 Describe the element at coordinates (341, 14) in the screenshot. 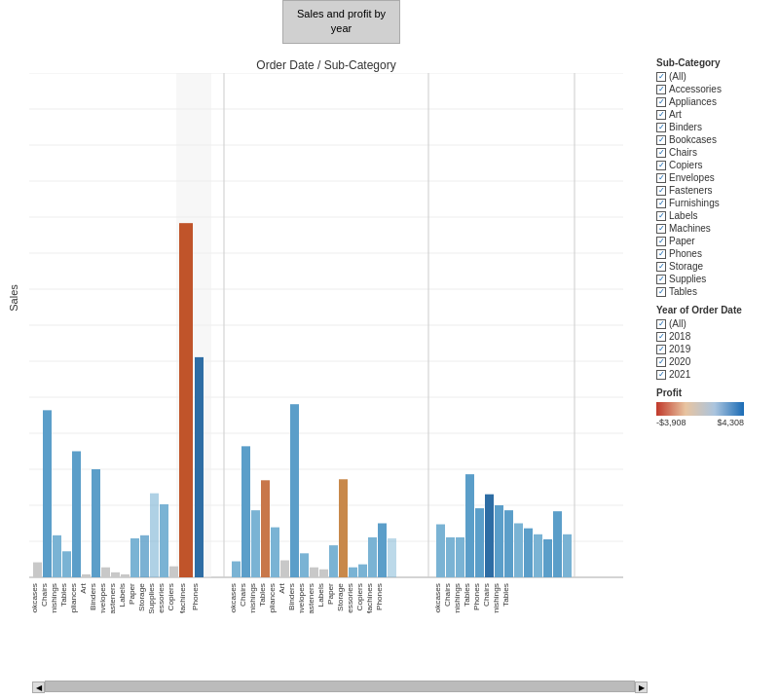

I see `tooltip-line1: Sales and profit by` at that location.